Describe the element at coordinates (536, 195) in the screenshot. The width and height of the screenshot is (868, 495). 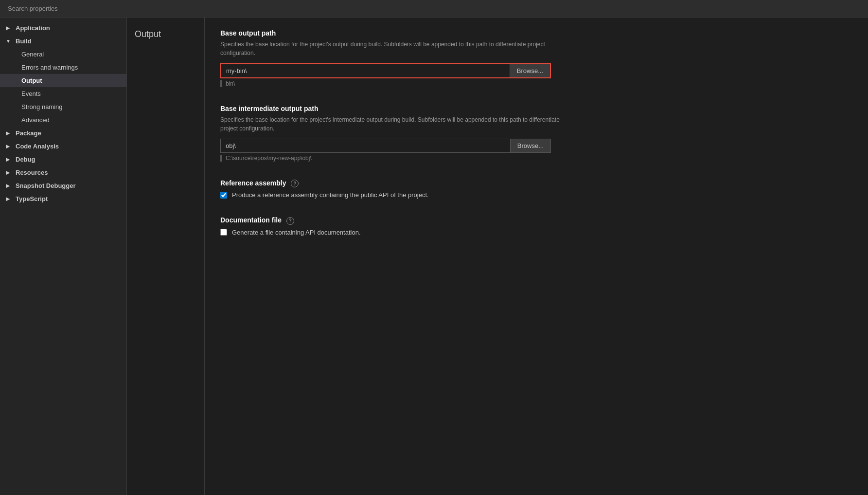
I see `reference-assembly-checkbox-row: Produce a reference assembly containing …` at that location.